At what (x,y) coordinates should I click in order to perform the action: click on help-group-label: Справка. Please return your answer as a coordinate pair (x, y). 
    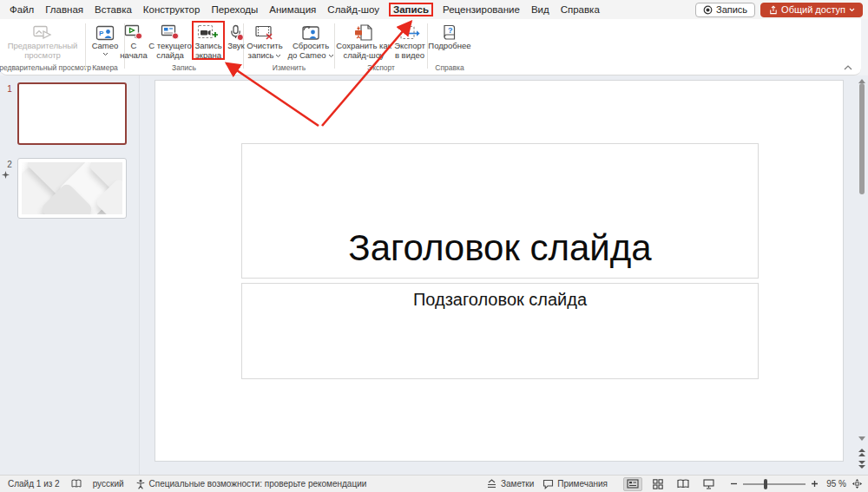
    Looking at the image, I should click on (450, 69).